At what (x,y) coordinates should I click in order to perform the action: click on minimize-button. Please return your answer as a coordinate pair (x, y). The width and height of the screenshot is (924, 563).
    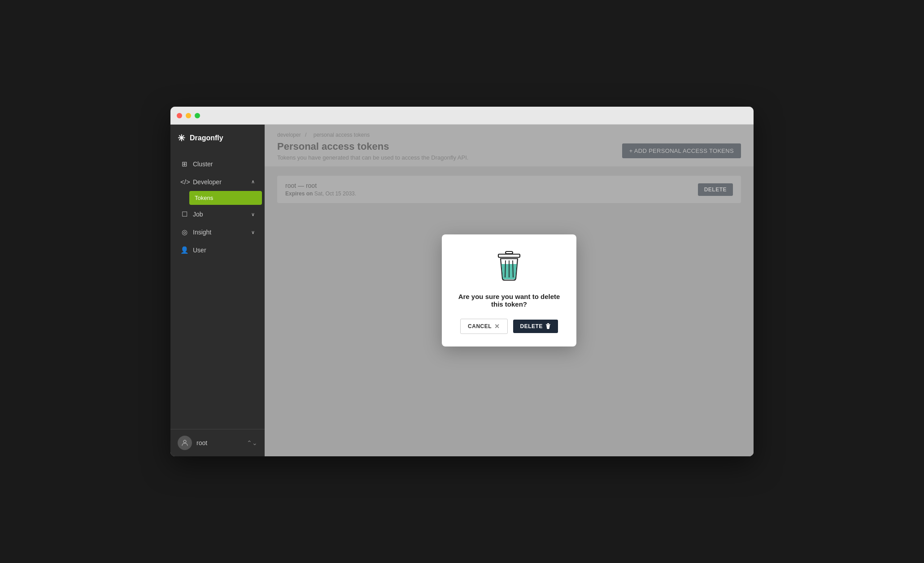
    Looking at the image, I should click on (188, 116).